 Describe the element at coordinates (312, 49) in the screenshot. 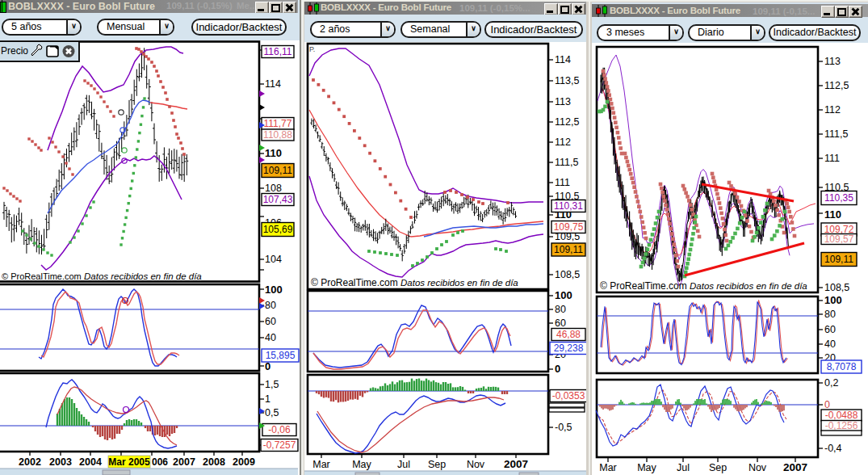

I see `svg-text: P.` at that location.